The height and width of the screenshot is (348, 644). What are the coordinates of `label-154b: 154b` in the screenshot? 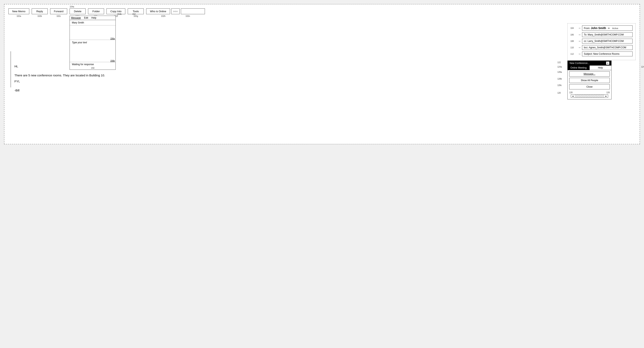 It's located at (119, 14).